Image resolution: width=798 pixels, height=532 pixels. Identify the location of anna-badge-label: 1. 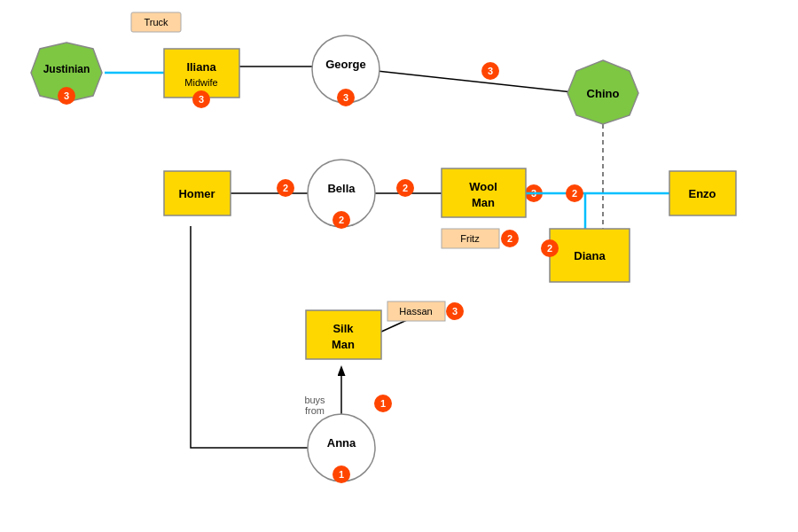
(341, 474).